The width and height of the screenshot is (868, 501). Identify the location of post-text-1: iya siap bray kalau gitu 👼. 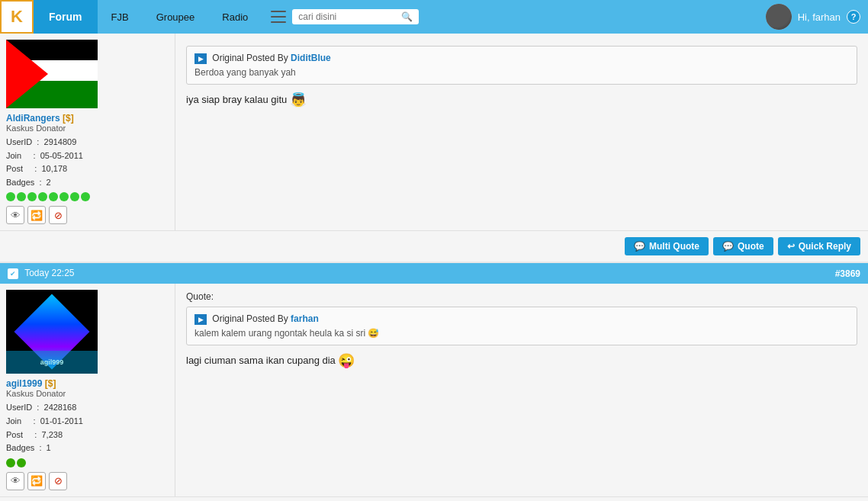
(522, 101).